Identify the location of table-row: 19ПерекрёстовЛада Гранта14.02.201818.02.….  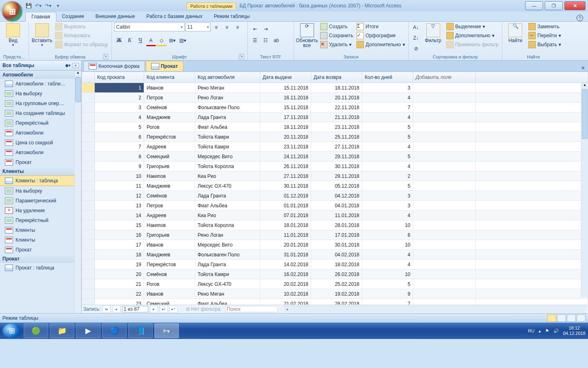
(335, 265).